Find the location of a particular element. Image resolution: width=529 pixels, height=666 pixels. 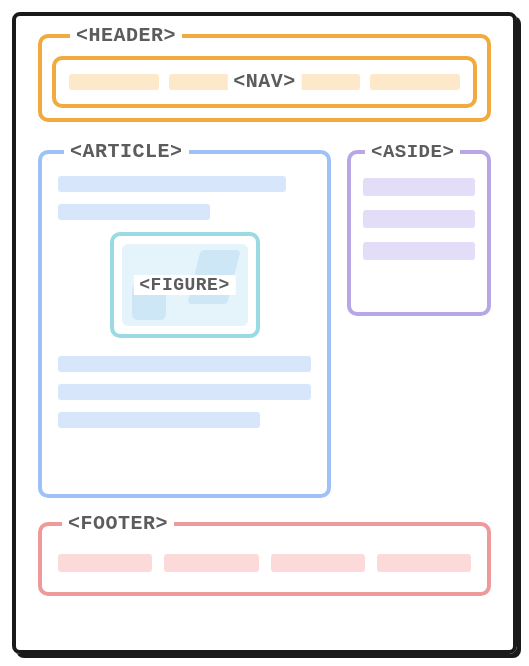

header-region: <HEADER> <NAV> is located at coordinates (264, 78).